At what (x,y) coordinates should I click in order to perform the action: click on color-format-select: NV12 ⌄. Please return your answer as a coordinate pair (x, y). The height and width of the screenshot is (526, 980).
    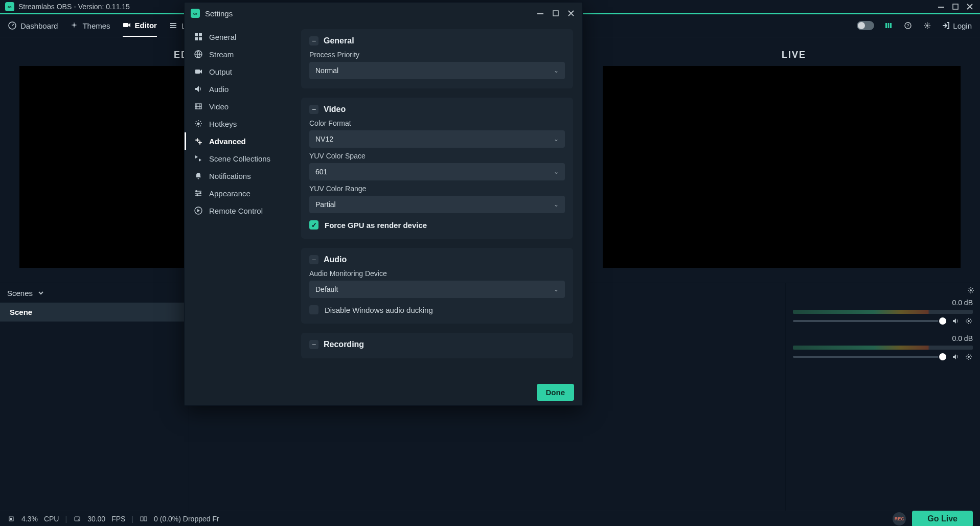
    Looking at the image, I should click on (437, 139).